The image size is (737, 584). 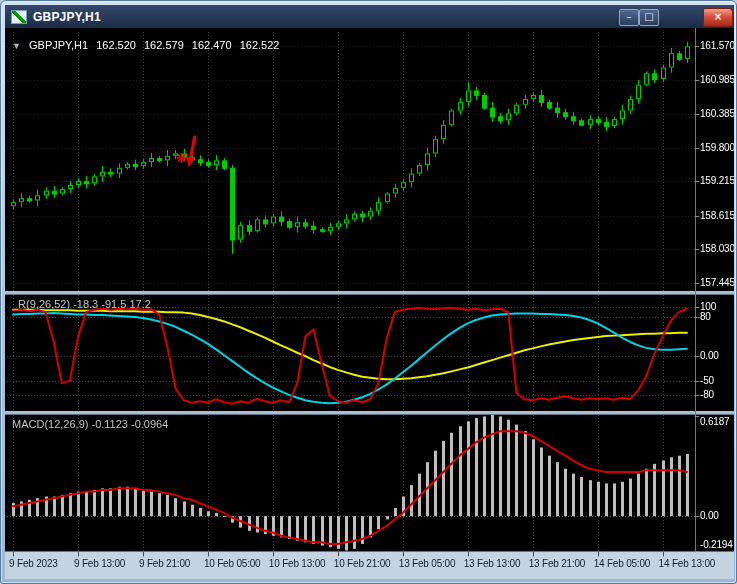 I want to click on restore-button: □, so click(x=649, y=18).